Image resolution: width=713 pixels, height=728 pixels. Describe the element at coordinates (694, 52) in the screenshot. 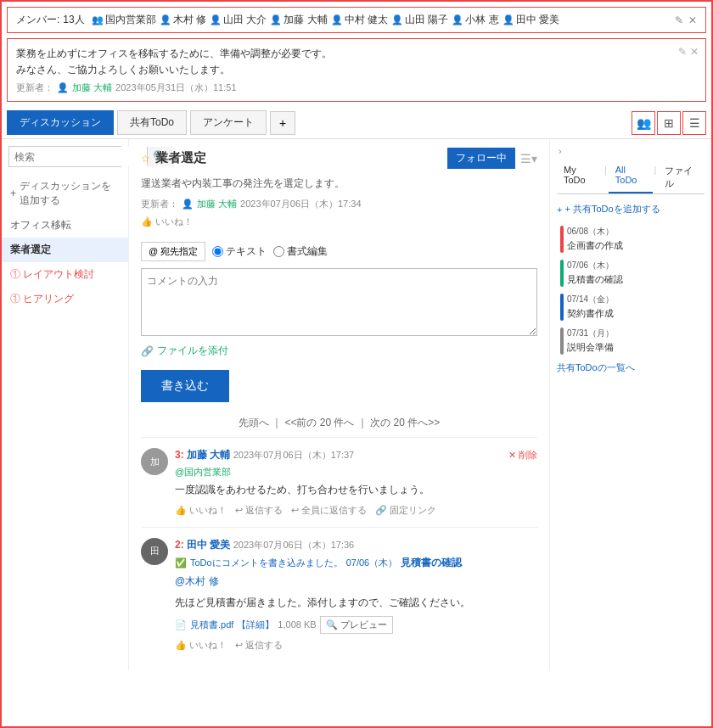

I see `ann-close-icon: ✕` at that location.